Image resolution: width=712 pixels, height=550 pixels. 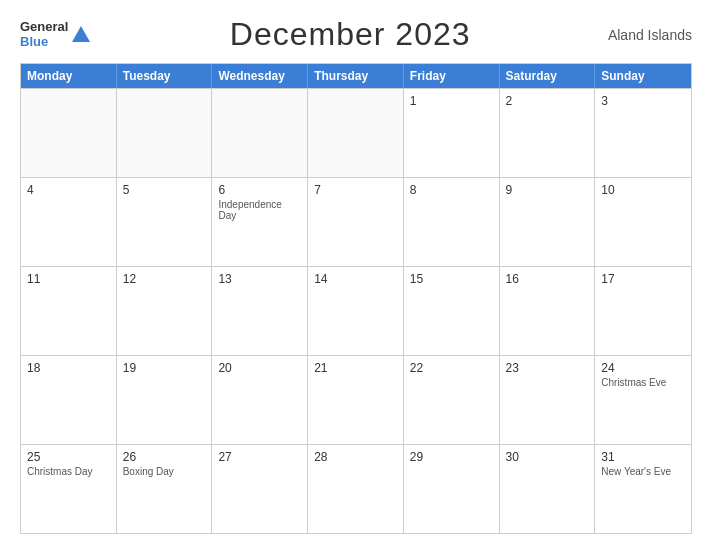 What do you see at coordinates (68, 472) in the screenshot?
I see `day-event: Christmas Day` at bounding box center [68, 472].